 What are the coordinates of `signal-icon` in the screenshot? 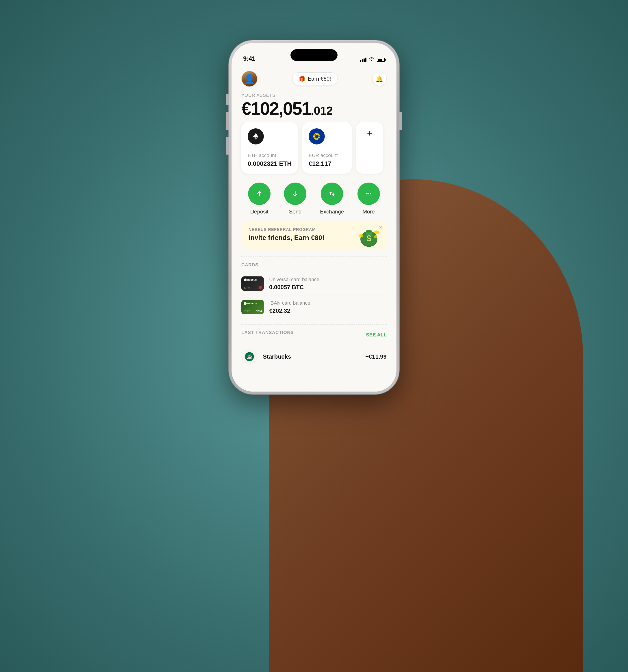 It's located at (363, 60).